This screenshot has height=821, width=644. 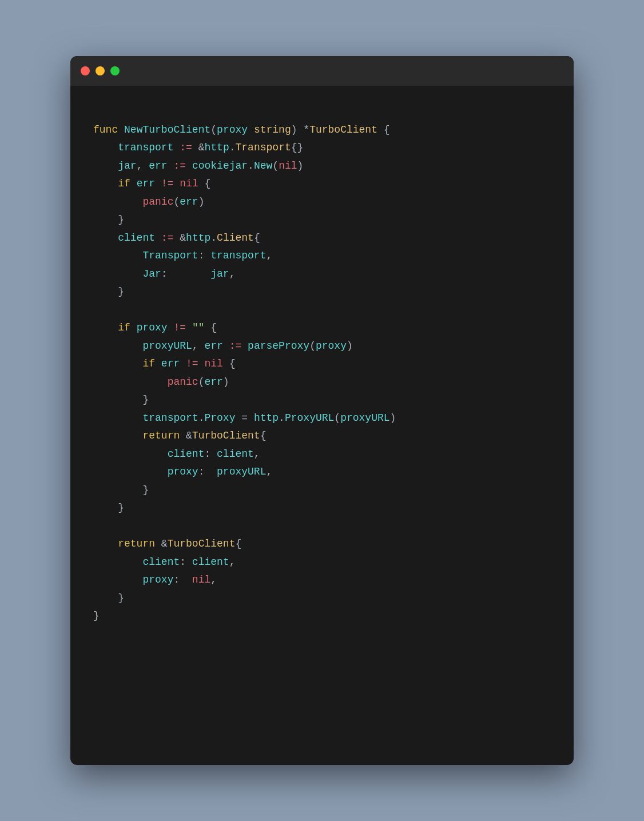 I want to click on code-line-7: }, so click(x=322, y=220).